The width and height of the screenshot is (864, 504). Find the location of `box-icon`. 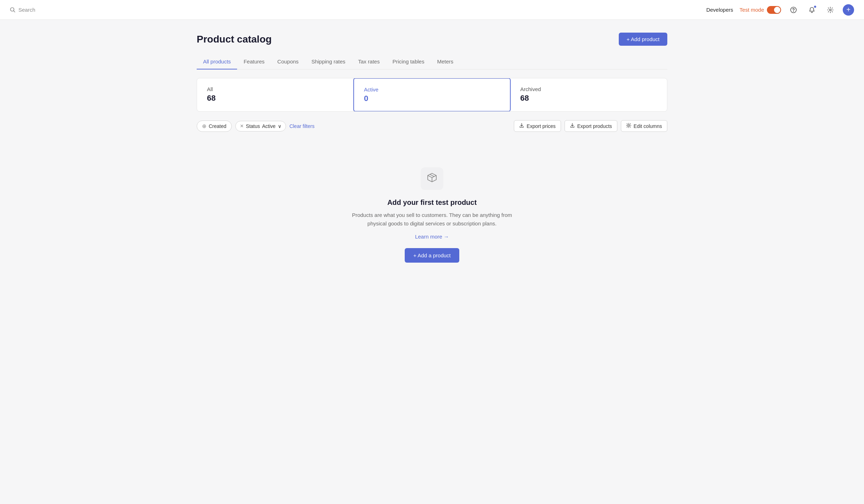

box-icon is located at coordinates (432, 179).